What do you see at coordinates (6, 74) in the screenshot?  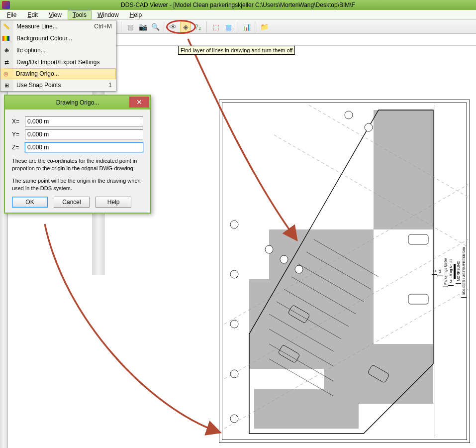 I see `origo-icon: ◎` at bounding box center [6, 74].